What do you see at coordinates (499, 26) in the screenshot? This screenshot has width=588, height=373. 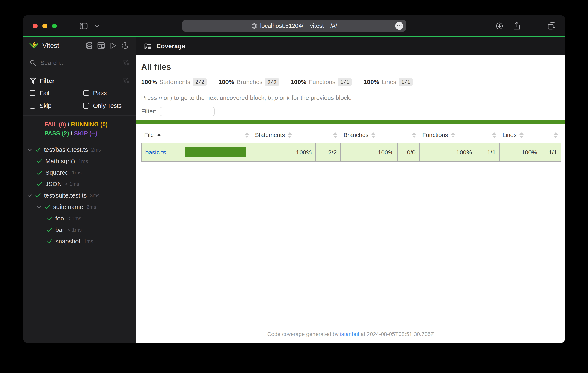 I see `downloads-icon` at bounding box center [499, 26].